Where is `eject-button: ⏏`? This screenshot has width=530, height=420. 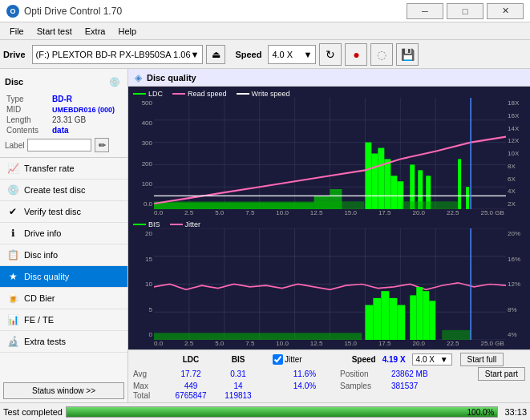 eject-button: ⏏ is located at coordinates (216, 55).